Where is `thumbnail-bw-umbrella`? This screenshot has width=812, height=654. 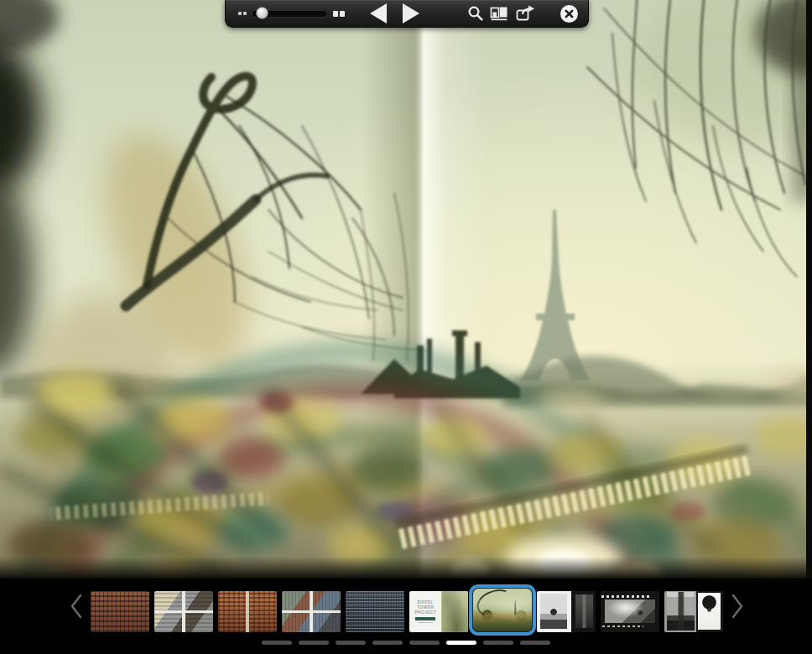
thumbnail-bw-umbrella is located at coordinates (566, 612).